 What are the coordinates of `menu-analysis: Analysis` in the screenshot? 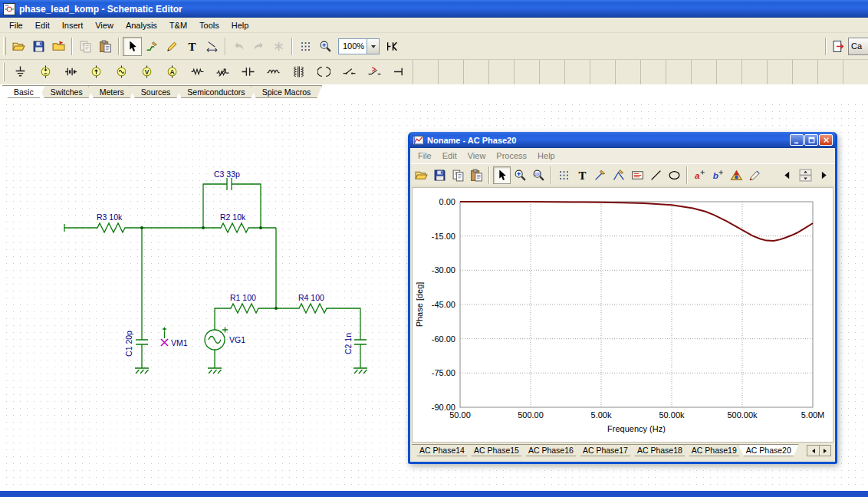 It's located at (141, 25).